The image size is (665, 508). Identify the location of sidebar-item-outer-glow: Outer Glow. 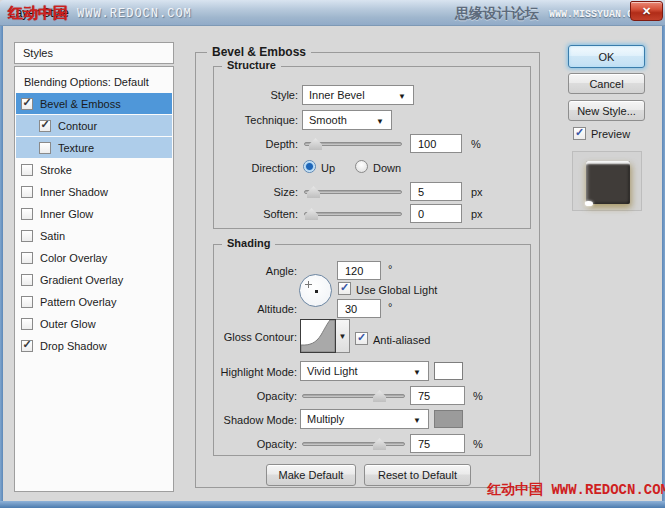
(94, 324).